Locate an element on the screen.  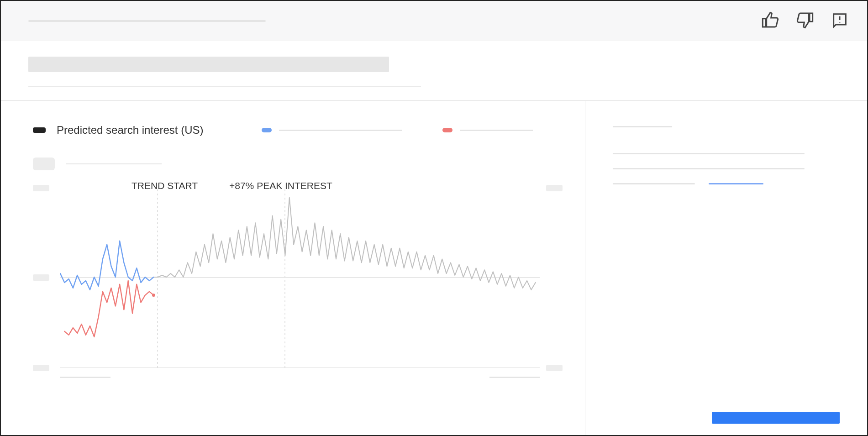
subtitle-placeholder is located at coordinates (225, 86).